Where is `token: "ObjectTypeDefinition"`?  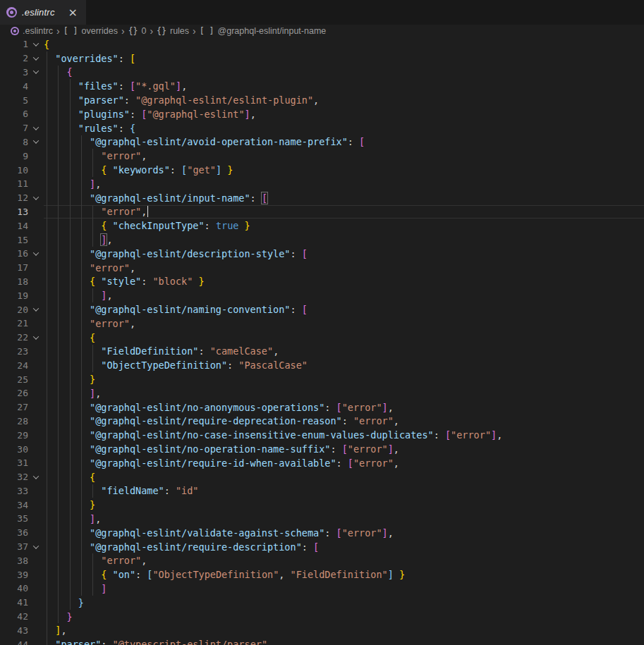
token: "ObjectTypeDefinition" is located at coordinates (164, 365).